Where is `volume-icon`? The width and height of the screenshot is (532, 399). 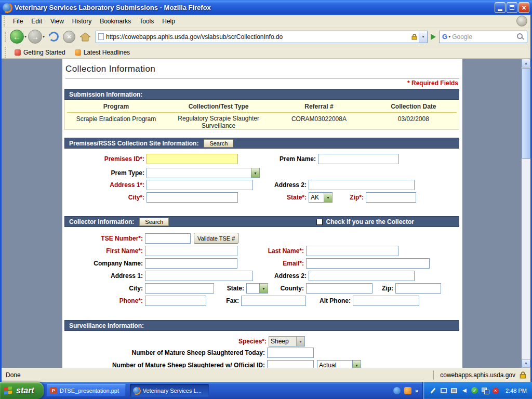 volume-icon is located at coordinates (464, 391).